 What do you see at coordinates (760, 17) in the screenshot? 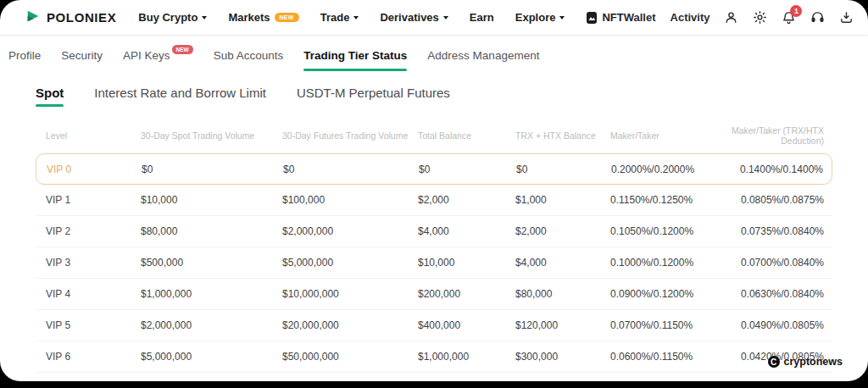
I see `theme-sun-icon` at bounding box center [760, 17].